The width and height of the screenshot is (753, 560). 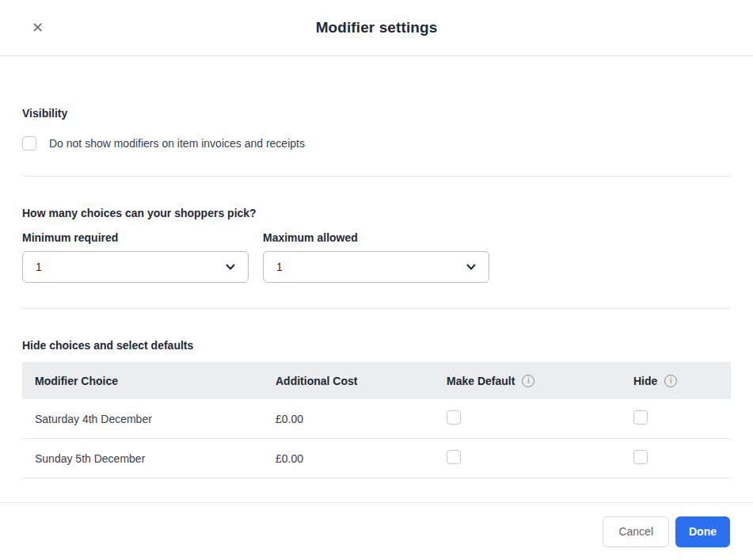 What do you see at coordinates (376, 238) in the screenshot?
I see `maximum-allowed-label: Maximum allowed` at bounding box center [376, 238].